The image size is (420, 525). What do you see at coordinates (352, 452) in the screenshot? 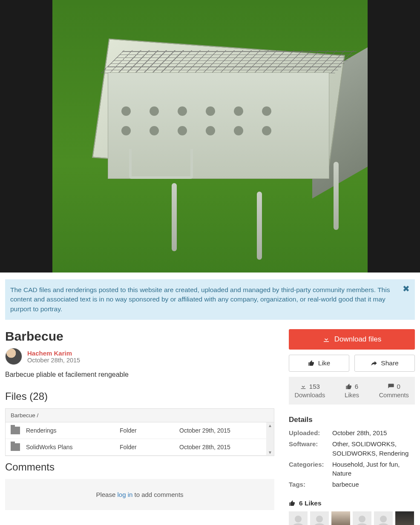
I see `details-section: Details Uploaded:October 28th, 2015 Soft…` at bounding box center [352, 452].